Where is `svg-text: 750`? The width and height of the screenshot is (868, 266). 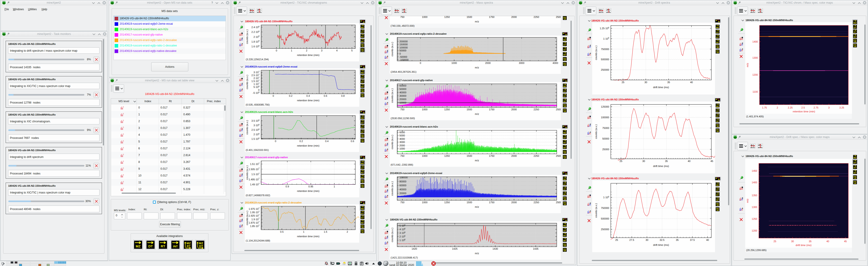
svg-text: 750 is located at coordinates (402, 109).